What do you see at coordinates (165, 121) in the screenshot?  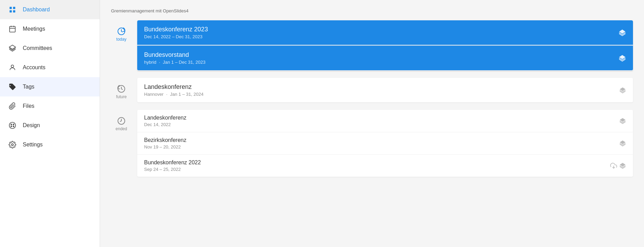 I see `ended-card-1-content: Landeskonferenz Dec 14, 2022` at bounding box center [165, 121].